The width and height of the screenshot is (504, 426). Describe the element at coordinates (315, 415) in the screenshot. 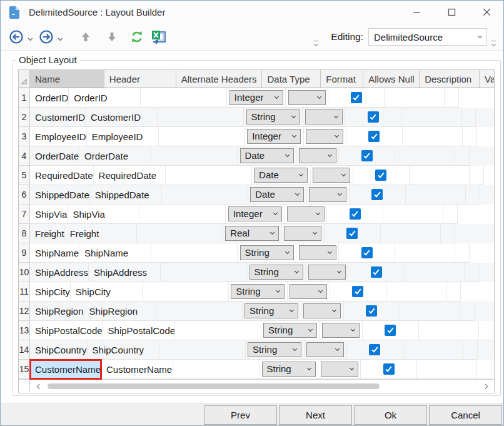

I see `next-button: Next` at that location.